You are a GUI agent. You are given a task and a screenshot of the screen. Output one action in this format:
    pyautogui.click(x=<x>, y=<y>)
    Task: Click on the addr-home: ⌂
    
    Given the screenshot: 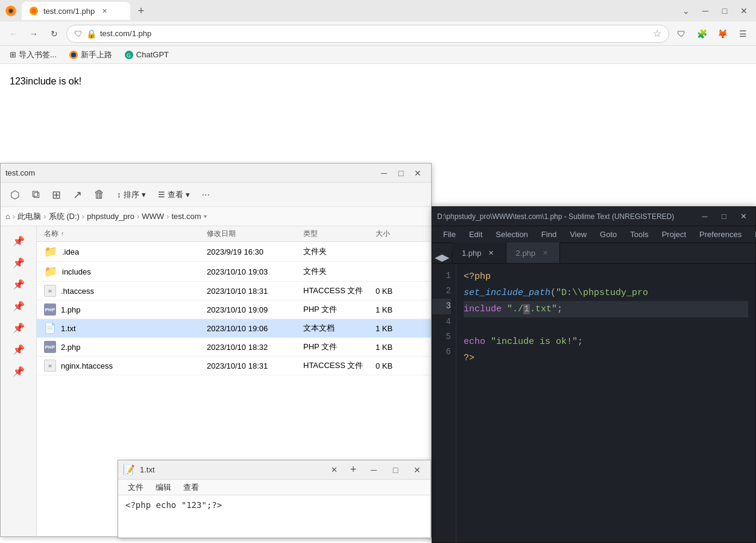 What is the action you would take?
    pyautogui.click(x=8, y=216)
    